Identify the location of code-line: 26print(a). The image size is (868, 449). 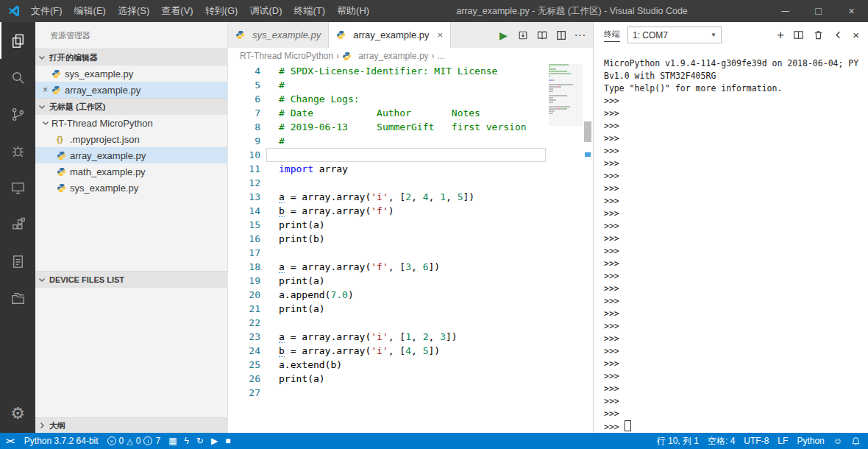
(410, 378).